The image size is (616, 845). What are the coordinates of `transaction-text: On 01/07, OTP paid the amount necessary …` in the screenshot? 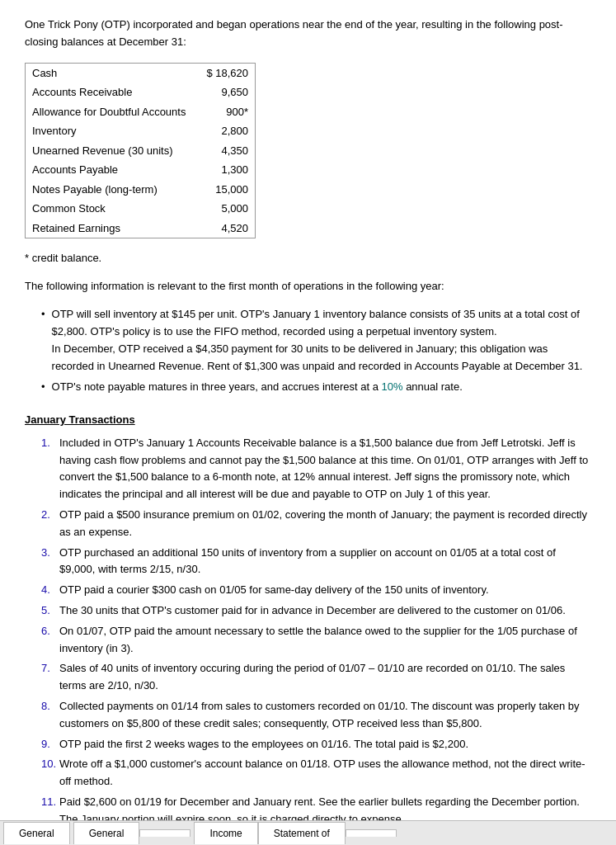 It's located at (325, 640).